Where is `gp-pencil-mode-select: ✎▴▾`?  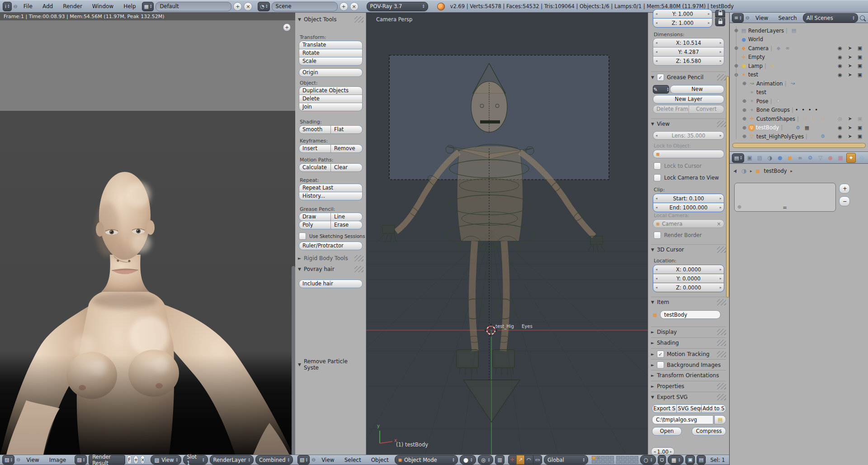
gp-pencil-mode-select: ✎▴▾ is located at coordinates (661, 90).